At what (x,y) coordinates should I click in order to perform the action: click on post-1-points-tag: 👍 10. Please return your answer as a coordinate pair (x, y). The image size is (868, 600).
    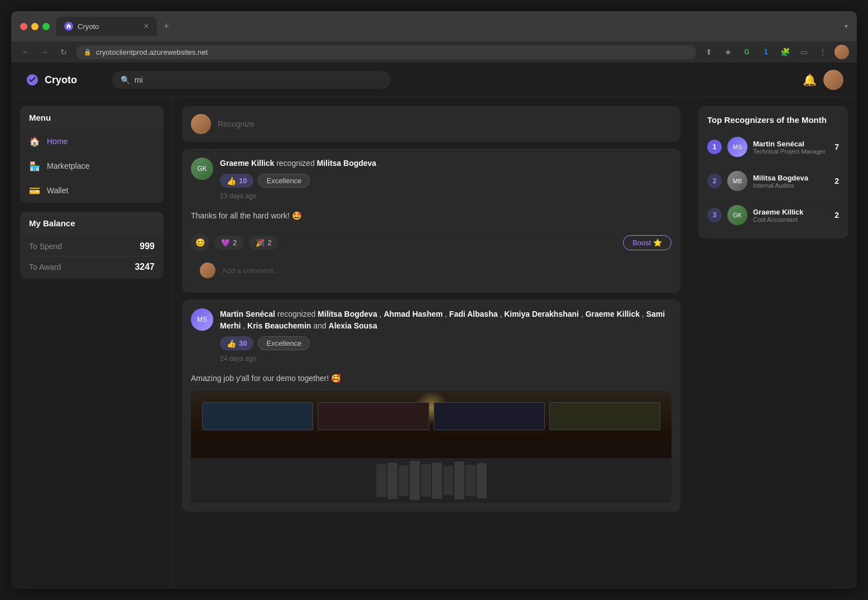
    Looking at the image, I should click on (237, 181).